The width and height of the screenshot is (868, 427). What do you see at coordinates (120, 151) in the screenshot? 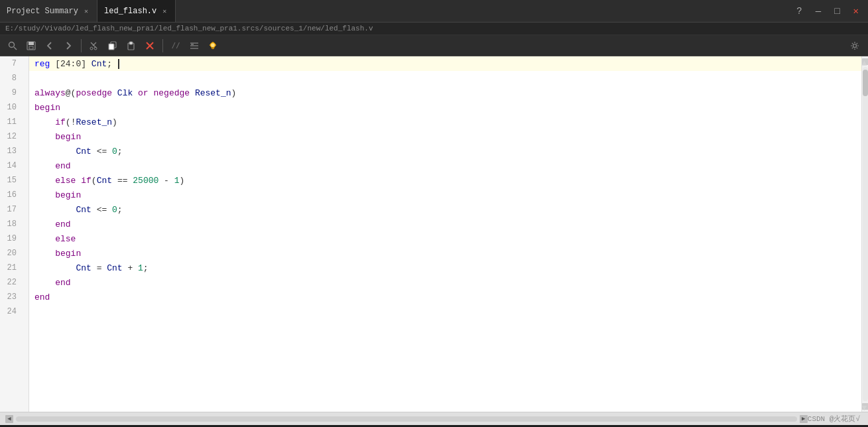
I see `token-plain: ;` at bounding box center [120, 151].